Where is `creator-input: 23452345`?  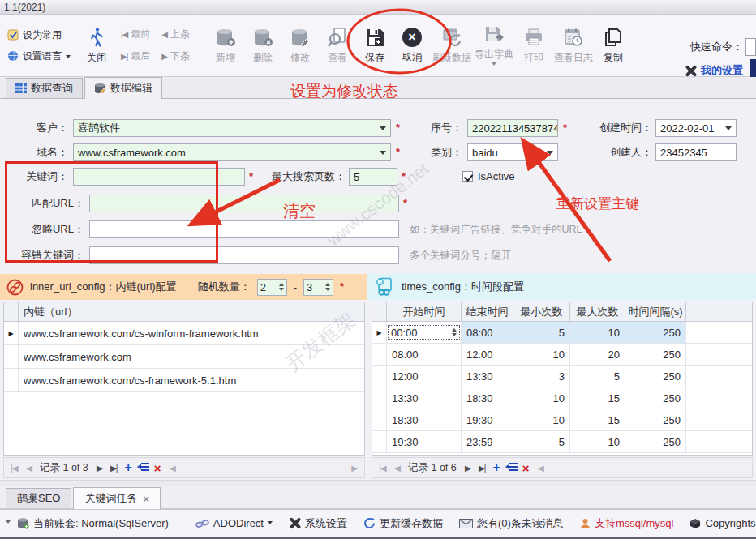
creator-input: 23452345 is located at coordinates (696, 152).